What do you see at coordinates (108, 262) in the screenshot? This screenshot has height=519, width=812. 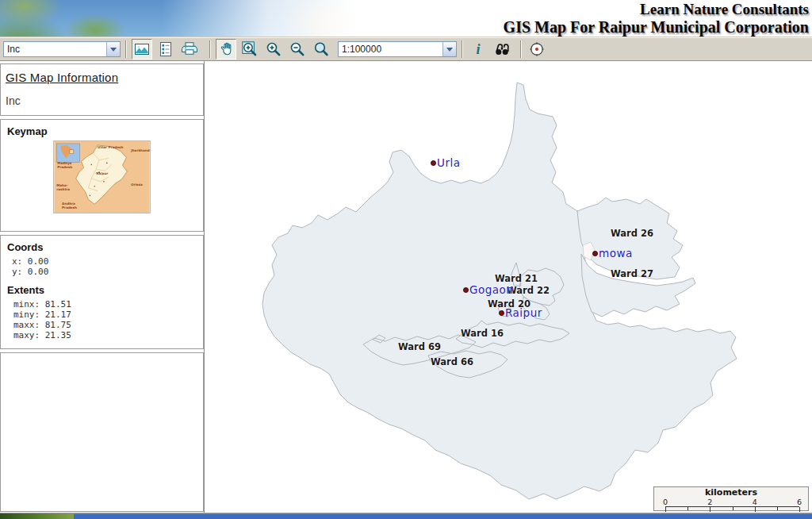 I see `coord-x: x: 0.00` at bounding box center [108, 262].